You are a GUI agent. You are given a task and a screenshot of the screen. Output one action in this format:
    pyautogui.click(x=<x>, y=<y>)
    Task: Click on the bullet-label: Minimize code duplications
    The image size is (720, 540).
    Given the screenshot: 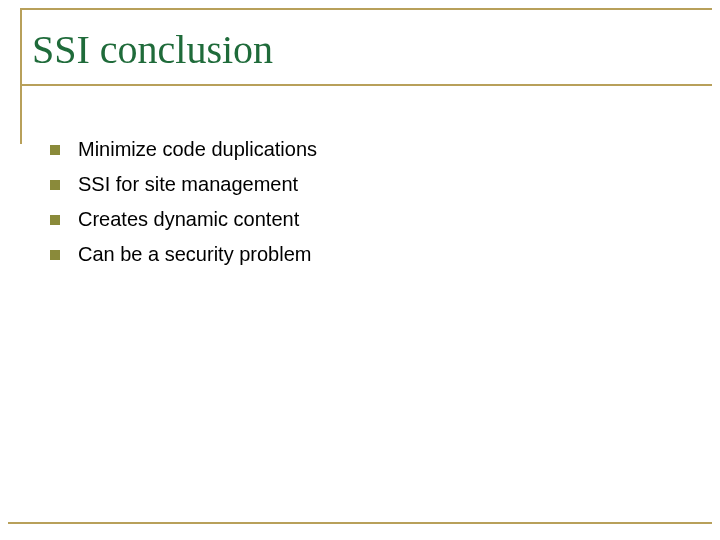 What is the action you would take?
    pyautogui.click(x=198, y=150)
    